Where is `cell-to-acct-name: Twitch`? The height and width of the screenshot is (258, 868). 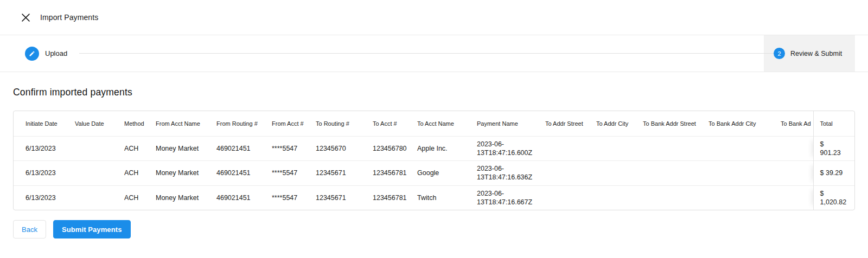
cell-to-acct-name: Twitch is located at coordinates (438, 197).